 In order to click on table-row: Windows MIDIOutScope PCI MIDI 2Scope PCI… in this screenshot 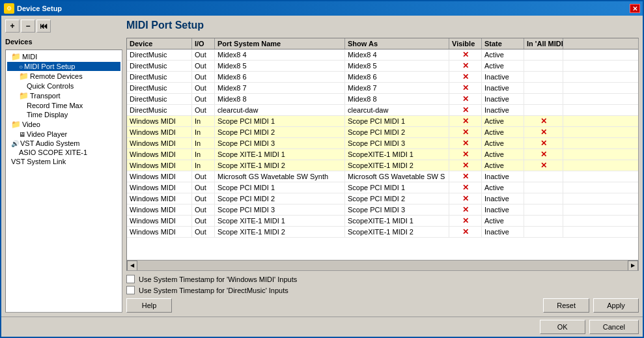, I will do `click(383, 199)`.